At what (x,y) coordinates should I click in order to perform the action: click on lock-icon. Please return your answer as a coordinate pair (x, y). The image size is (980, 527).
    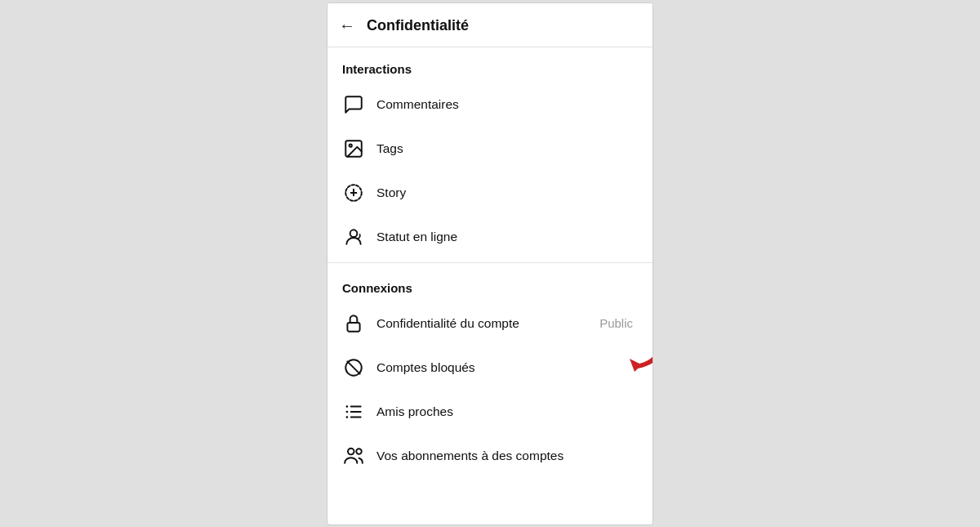
    Looking at the image, I should click on (354, 324).